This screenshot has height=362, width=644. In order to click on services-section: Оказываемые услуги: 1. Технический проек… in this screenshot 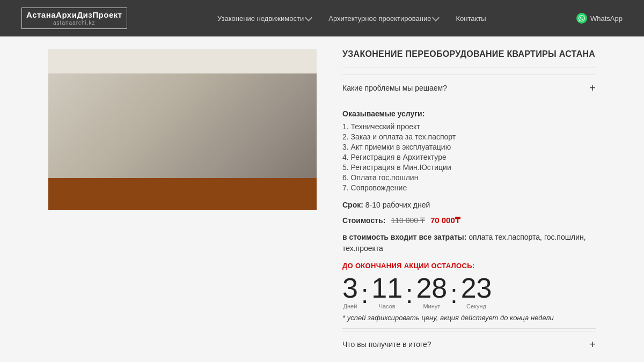, I will do `click(469, 151)`.